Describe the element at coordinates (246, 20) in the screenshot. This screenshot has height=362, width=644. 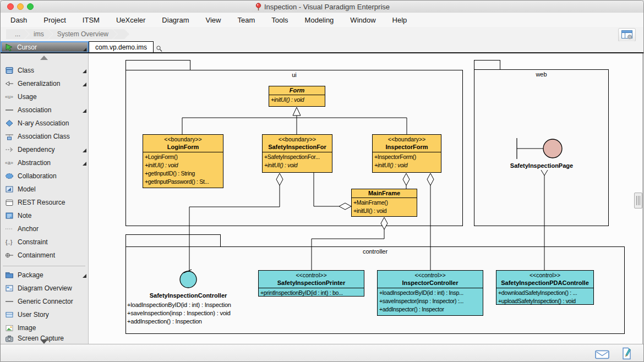
I see `menu-team: Team` at that location.